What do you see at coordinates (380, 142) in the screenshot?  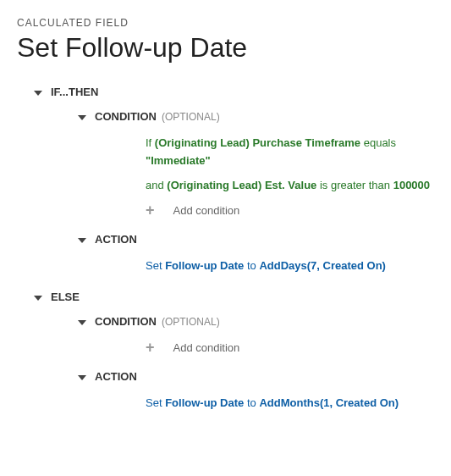 I see `condition-operator: equals` at bounding box center [380, 142].